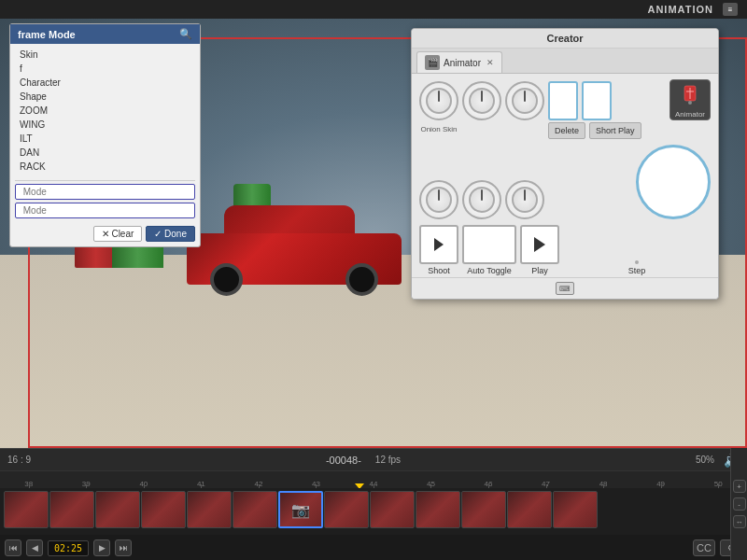 The height and width of the screenshot is (560, 747). I want to click on onion-skin-label: Onion Skin, so click(439, 129).